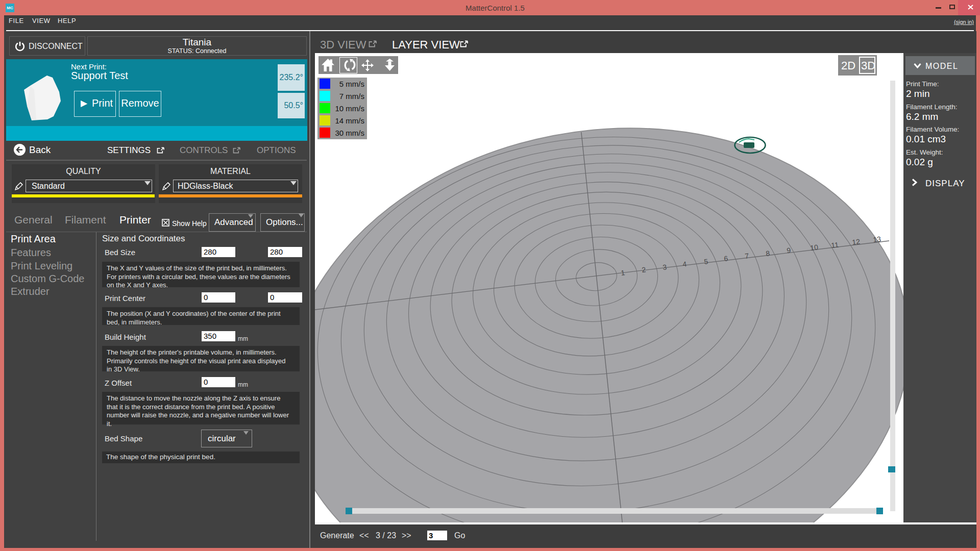 This screenshot has width=980, height=551. I want to click on svg-text: 10, so click(814, 247).